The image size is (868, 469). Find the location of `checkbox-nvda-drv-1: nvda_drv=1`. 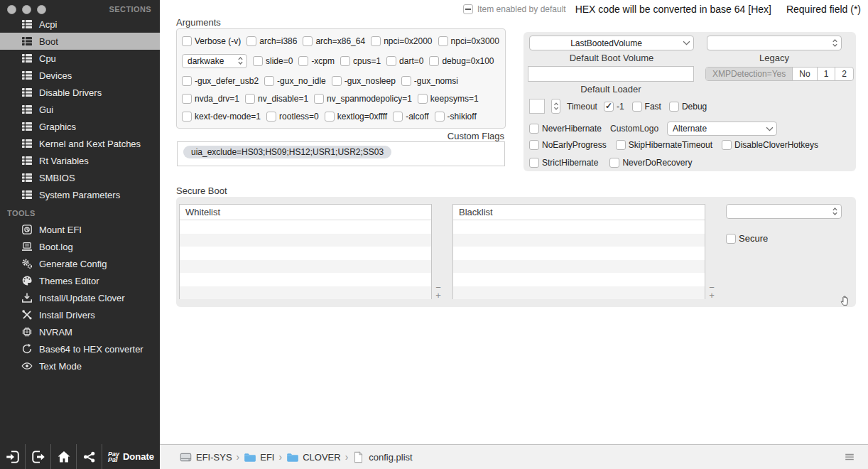

checkbox-nvda-drv-1: nvda_drv=1 is located at coordinates (210, 99).